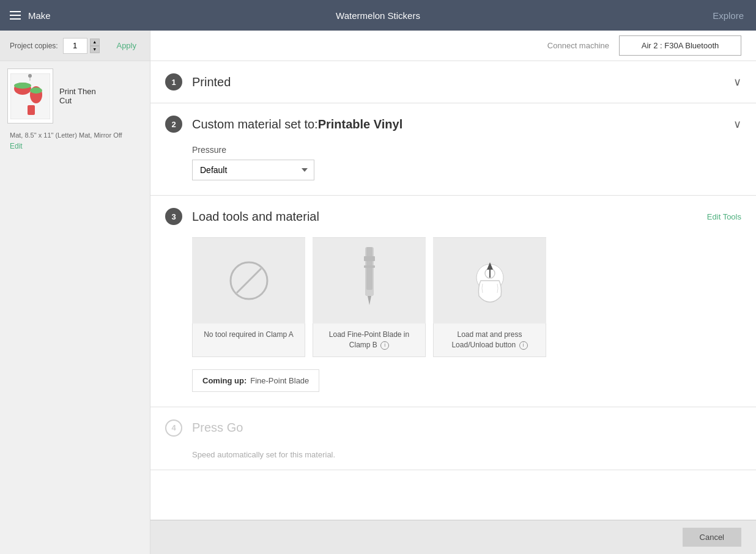  I want to click on project-label-line2: Cut, so click(78, 100).